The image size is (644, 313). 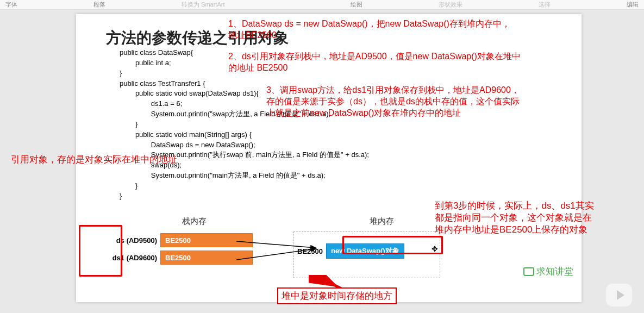 I want to click on ribbon-group-font: 字体, so click(x=11, y=4).